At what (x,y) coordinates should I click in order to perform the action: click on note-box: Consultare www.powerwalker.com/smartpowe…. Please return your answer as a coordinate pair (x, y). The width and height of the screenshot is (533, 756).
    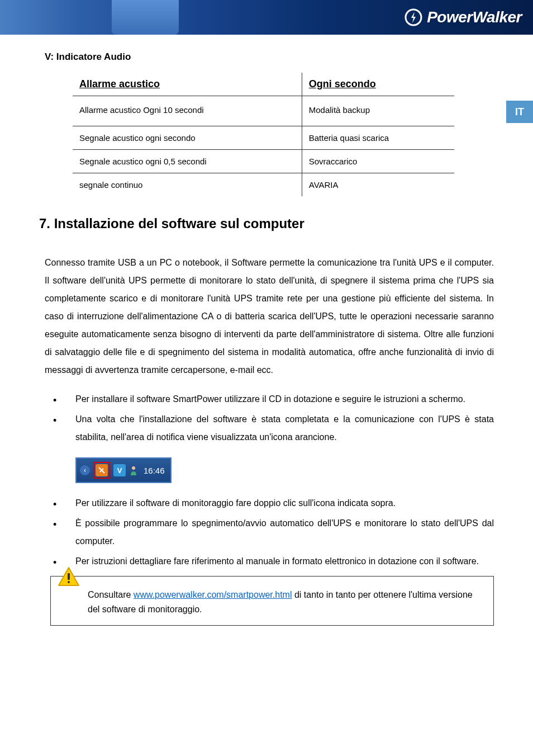
    Looking at the image, I should click on (272, 601).